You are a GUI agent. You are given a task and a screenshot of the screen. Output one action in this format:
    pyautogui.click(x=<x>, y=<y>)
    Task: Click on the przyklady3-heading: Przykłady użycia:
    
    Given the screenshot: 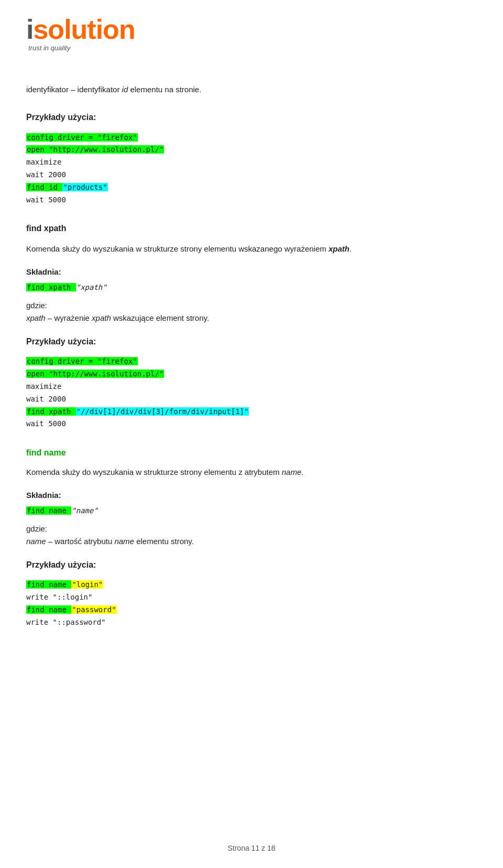 What is the action you would take?
    pyautogui.click(x=252, y=565)
    